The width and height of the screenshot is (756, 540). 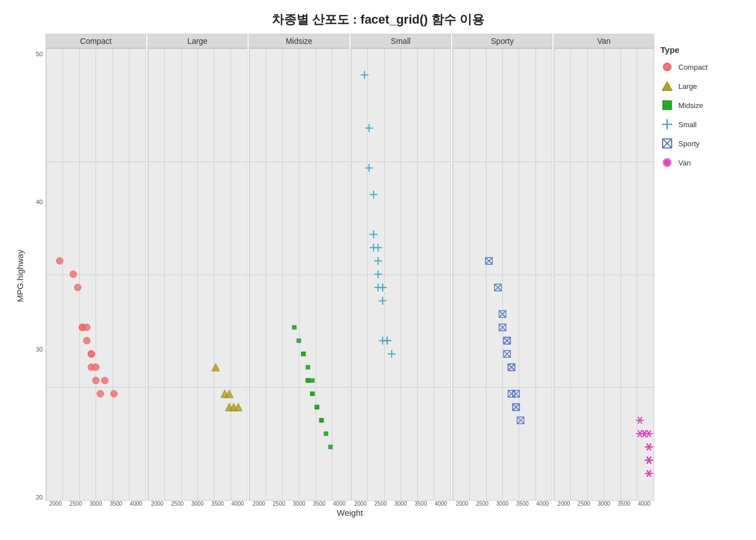 I want to click on facet-header-midsize: Midsize, so click(x=299, y=42).